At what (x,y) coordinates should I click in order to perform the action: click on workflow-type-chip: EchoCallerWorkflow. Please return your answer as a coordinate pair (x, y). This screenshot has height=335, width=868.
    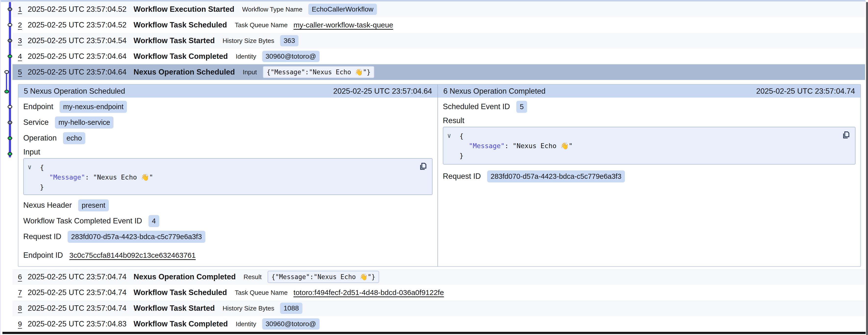
    Looking at the image, I should click on (343, 9).